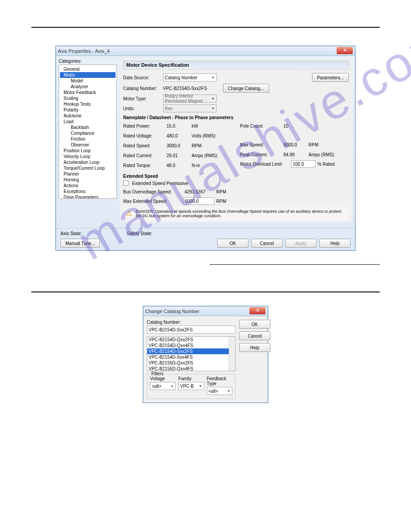 The width and height of the screenshot is (411, 532). What do you see at coordinates (71, 234) in the screenshot?
I see `axis-state-label: Axis State:` at bounding box center [71, 234].